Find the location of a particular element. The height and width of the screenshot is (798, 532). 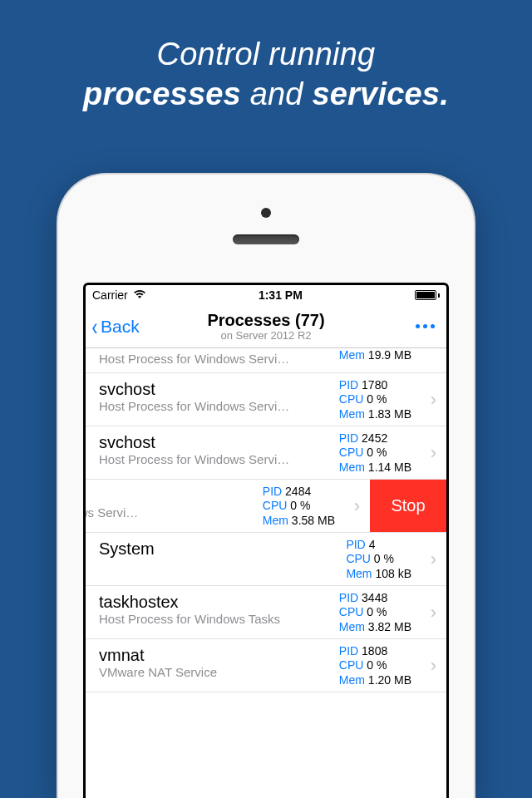

nav-bar: ‹ Back Processes (77) on Server 2012 R2 is located at coordinates (266, 327).